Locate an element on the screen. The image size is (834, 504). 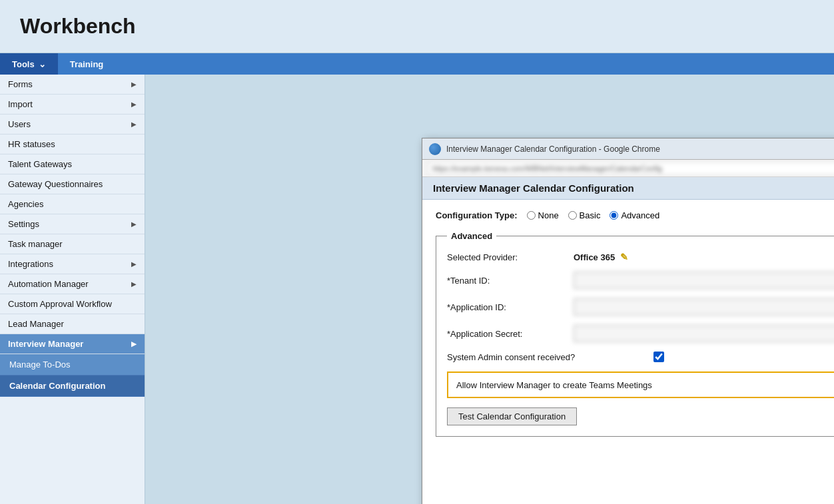
test-calendar-button: Test Calendar Configuration is located at coordinates (512, 417).